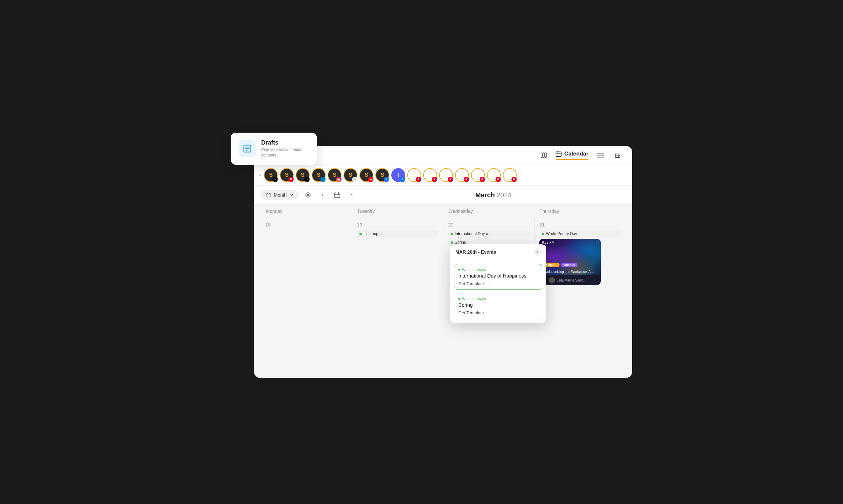  What do you see at coordinates (596, 243) in the screenshot?
I see `video-more-button: ⋮` at bounding box center [596, 243].